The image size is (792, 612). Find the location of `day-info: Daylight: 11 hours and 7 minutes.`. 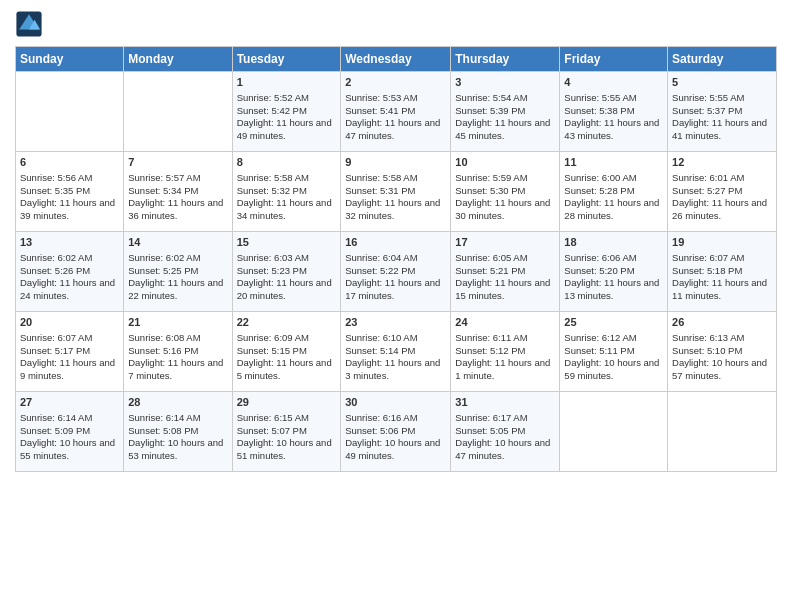

day-info: Daylight: 11 hours and 7 minutes. is located at coordinates (178, 370).